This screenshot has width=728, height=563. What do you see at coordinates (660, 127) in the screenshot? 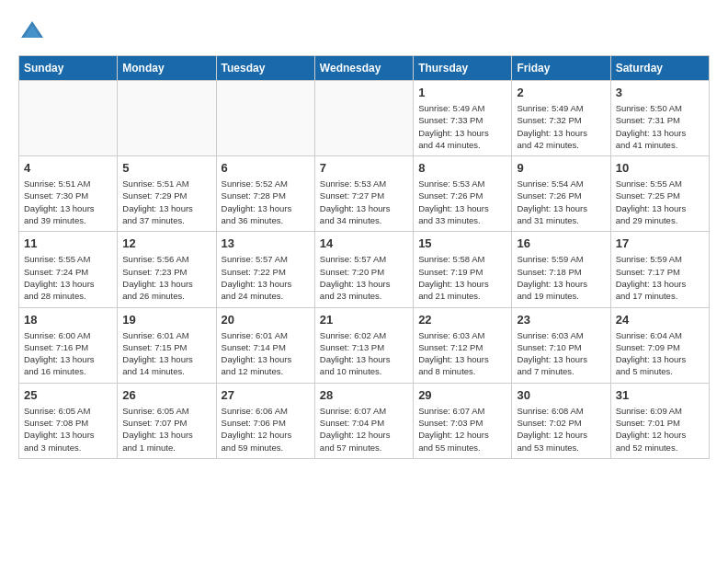
I see `day-info: Sunrise: 5:50 AM Sunset: 7:31 PM Dayligh…` at bounding box center [660, 127].